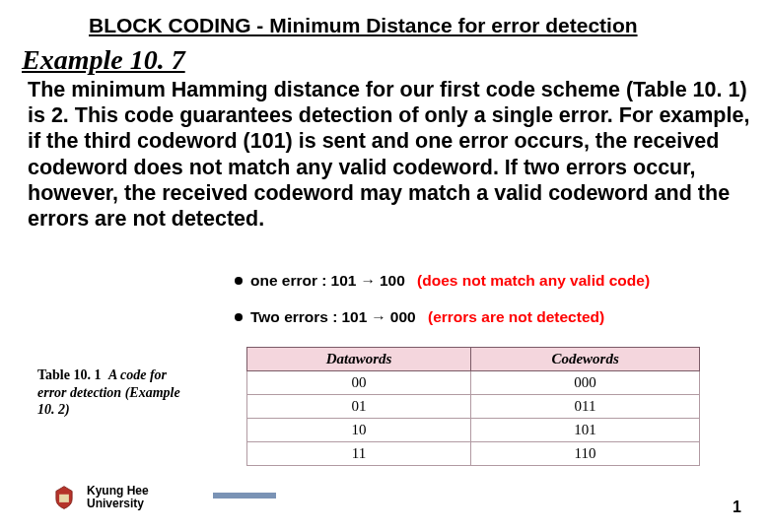  Describe the element at coordinates (101, 498) in the screenshot. I see `footer: Kyung Hee University` at that location.